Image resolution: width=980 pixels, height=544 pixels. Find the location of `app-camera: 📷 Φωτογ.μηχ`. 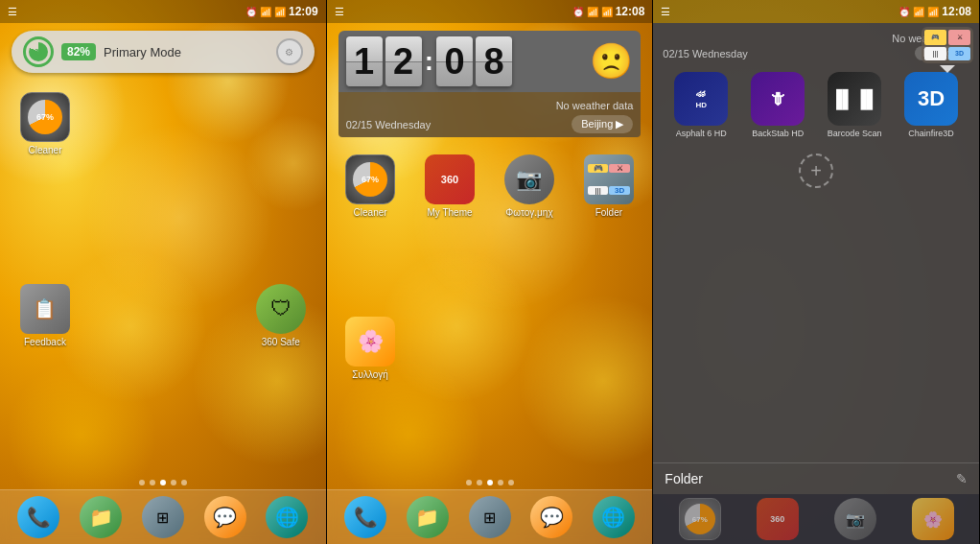

app-camera: 📷 Φωτογ.μηχ is located at coordinates (529, 230).